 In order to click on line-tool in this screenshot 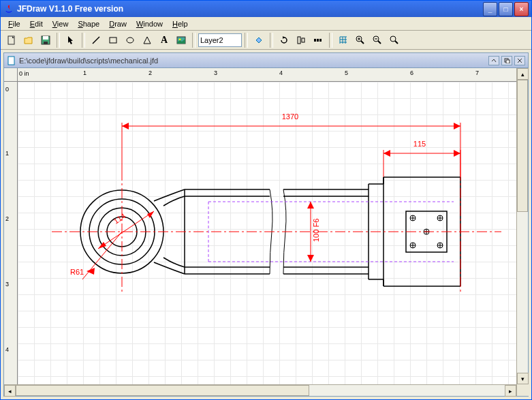, I will do `click(96, 40)`.